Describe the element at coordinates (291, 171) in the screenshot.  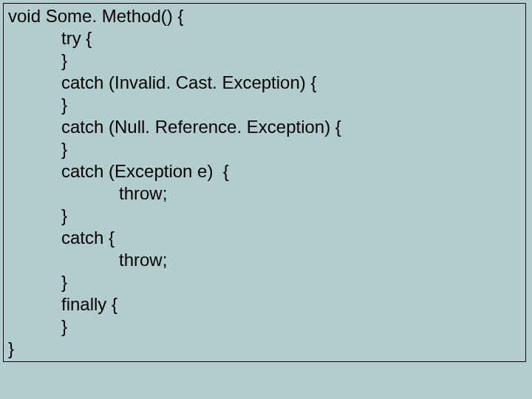
I see `code-line: catch (Exception e) {` at that location.